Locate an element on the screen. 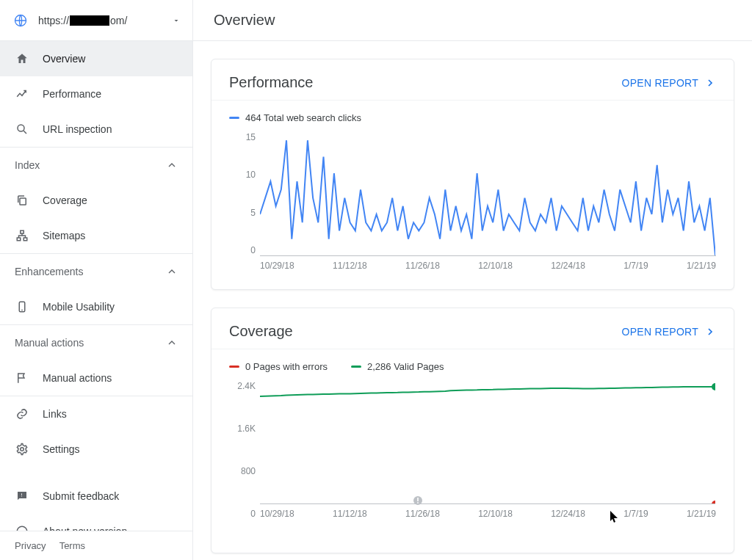 The image size is (752, 560). globe-icon is located at coordinates (21, 21).